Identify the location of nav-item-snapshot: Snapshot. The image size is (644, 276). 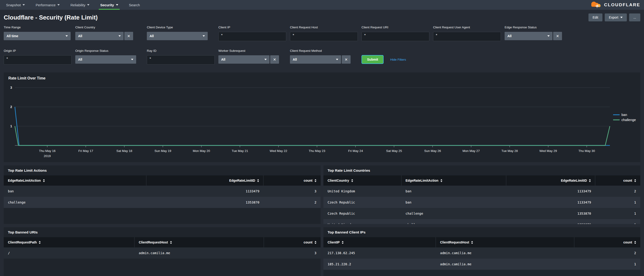
(16, 5).